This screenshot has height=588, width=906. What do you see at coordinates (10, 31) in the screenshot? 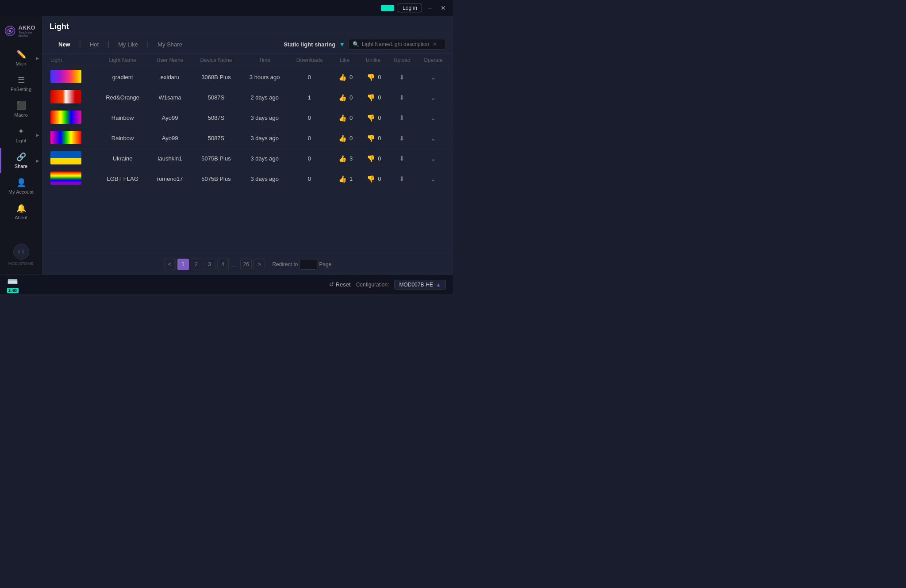
I see `logo-icon` at bounding box center [10, 31].